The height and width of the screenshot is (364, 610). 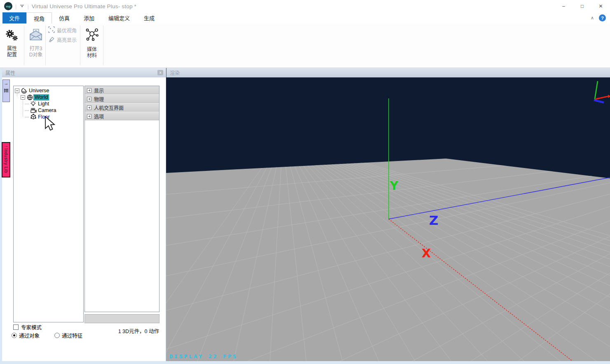 I want to click on by-feature-label: 通过特征, so click(x=72, y=335).